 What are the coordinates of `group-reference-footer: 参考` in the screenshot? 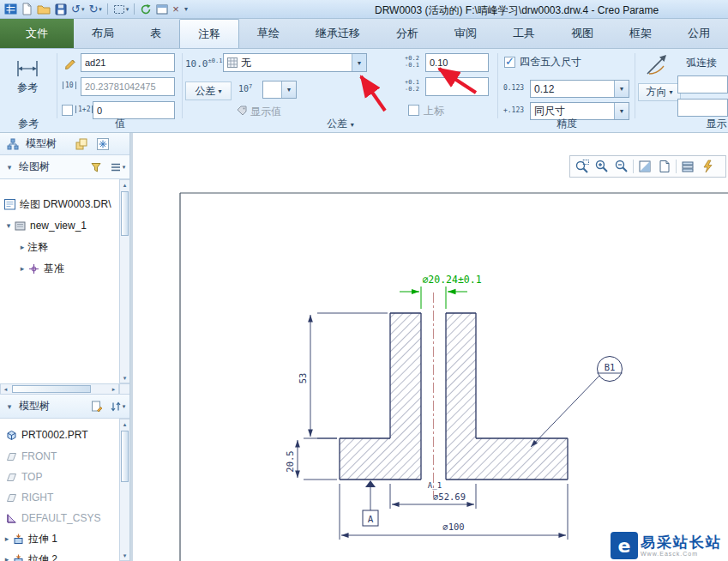 It's located at (28, 124).